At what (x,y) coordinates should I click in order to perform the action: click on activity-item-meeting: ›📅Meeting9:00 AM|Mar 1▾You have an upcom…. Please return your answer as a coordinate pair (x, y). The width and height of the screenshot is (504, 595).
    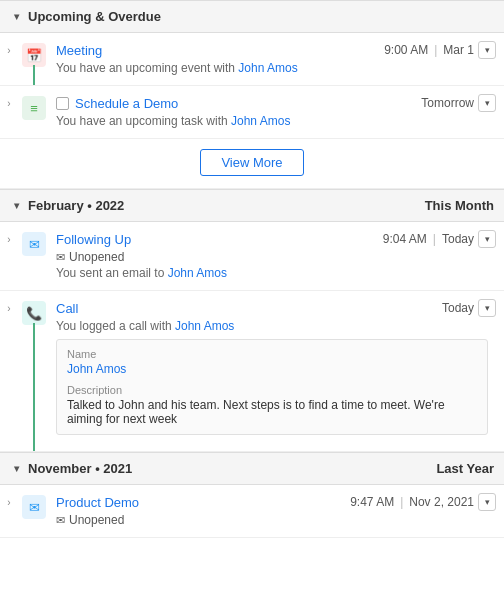
    Looking at the image, I should click on (252, 60).